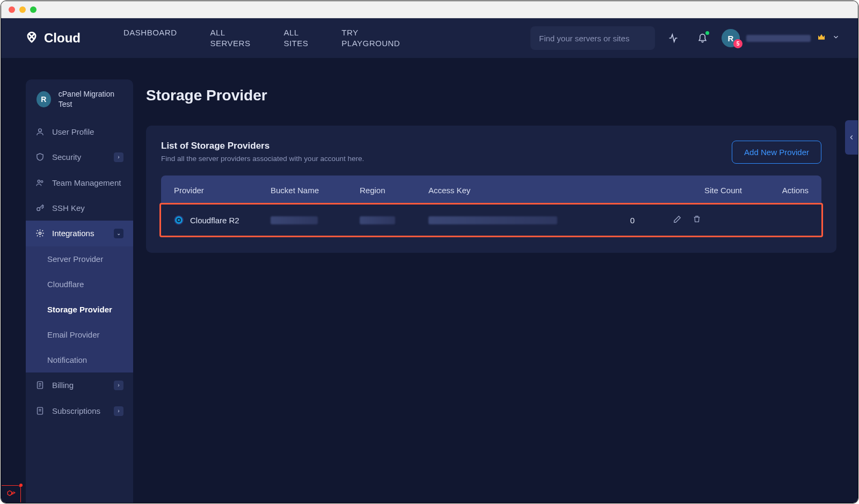  I want to click on col-actions: Actions, so click(775, 190).